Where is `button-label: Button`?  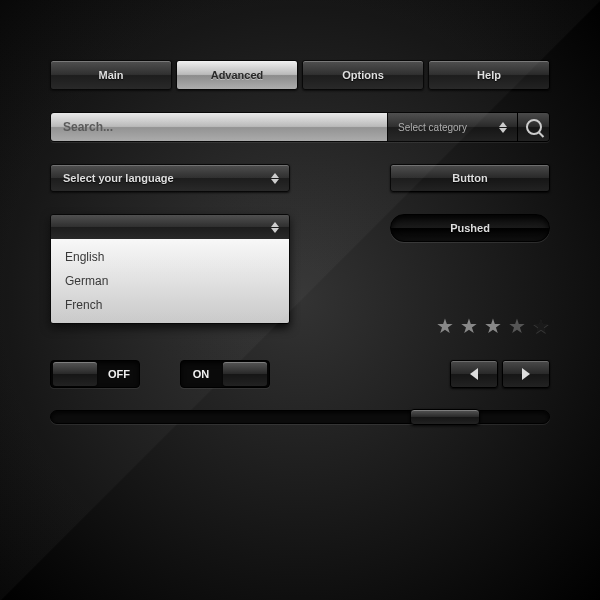
button-label: Button is located at coordinates (470, 178).